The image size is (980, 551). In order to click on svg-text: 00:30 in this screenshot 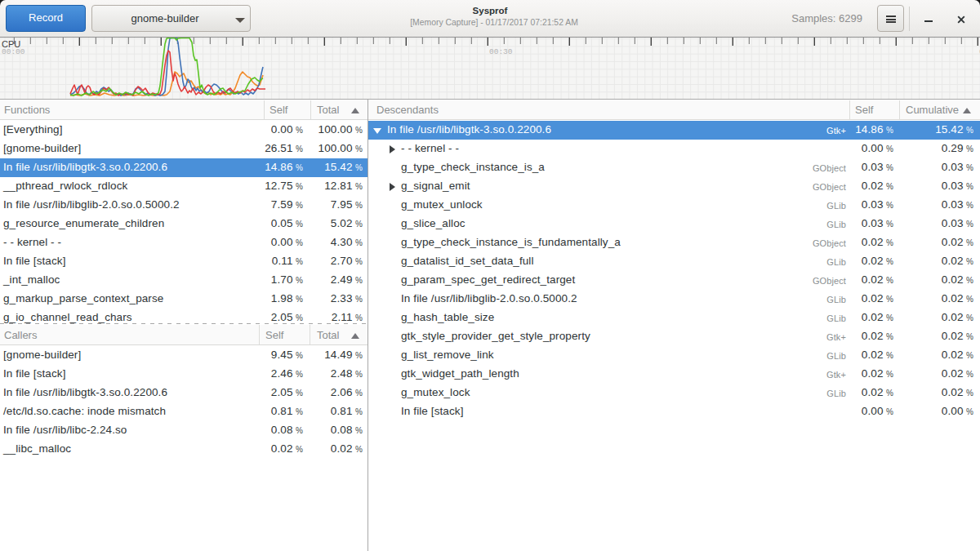, I will do `click(501, 52)`.